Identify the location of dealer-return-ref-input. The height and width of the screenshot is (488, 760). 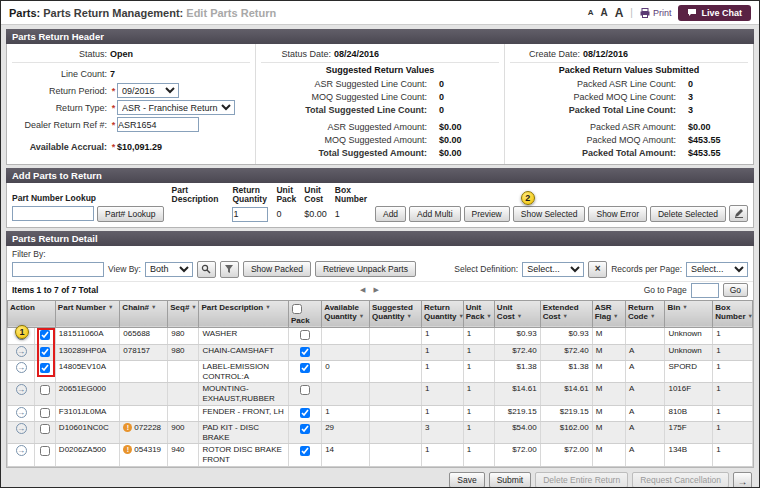
(158, 124).